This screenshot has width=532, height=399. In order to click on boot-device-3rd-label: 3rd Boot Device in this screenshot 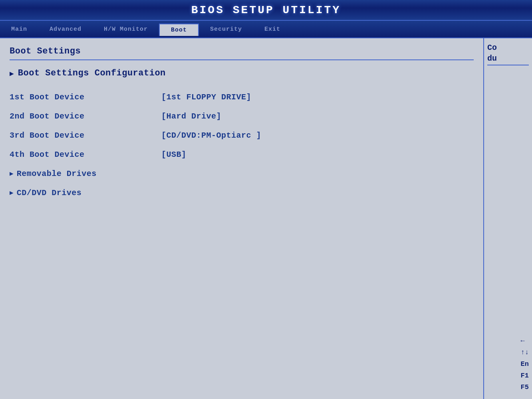, I will do `click(47, 136)`.